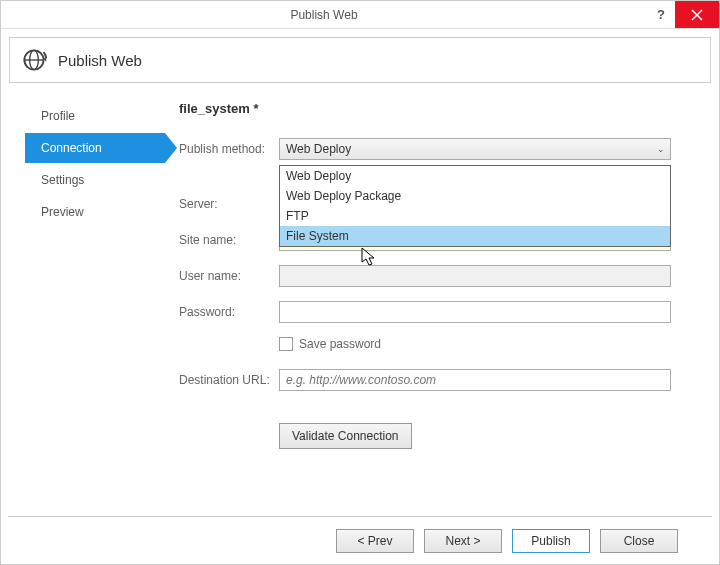 The height and width of the screenshot is (565, 720). What do you see at coordinates (34, 60) in the screenshot?
I see `globe-publish-icon` at bounding box center [34, 60].